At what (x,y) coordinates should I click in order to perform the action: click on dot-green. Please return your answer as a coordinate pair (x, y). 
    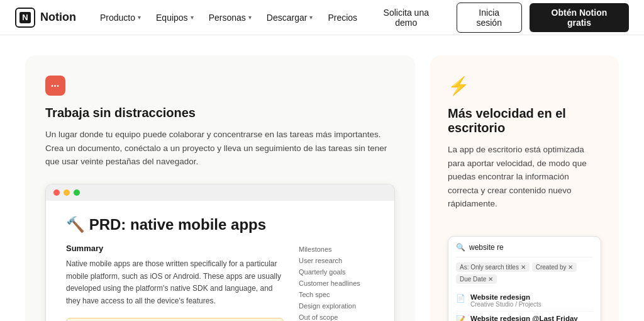
    Looking at the image, I should click on (77, 193).